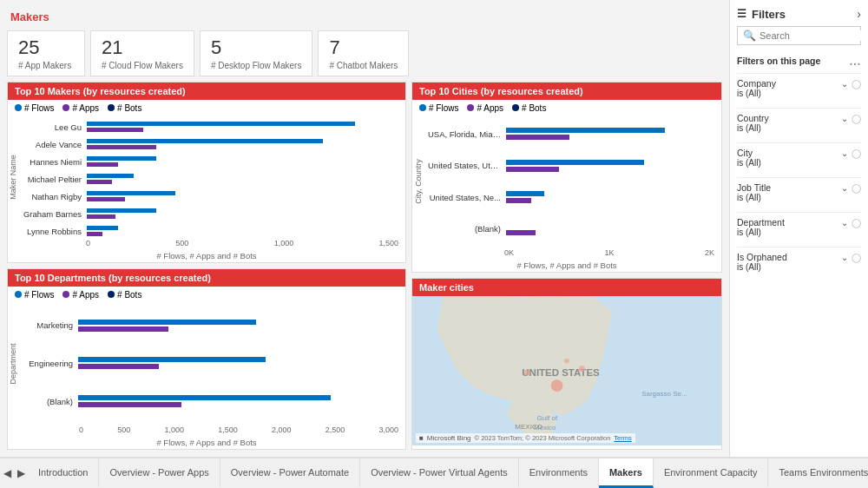 Image resolution: width=868 pixels, height=488 pixels. I want to click on maker-label-6: Lynne Robbins, so click(54, 231).